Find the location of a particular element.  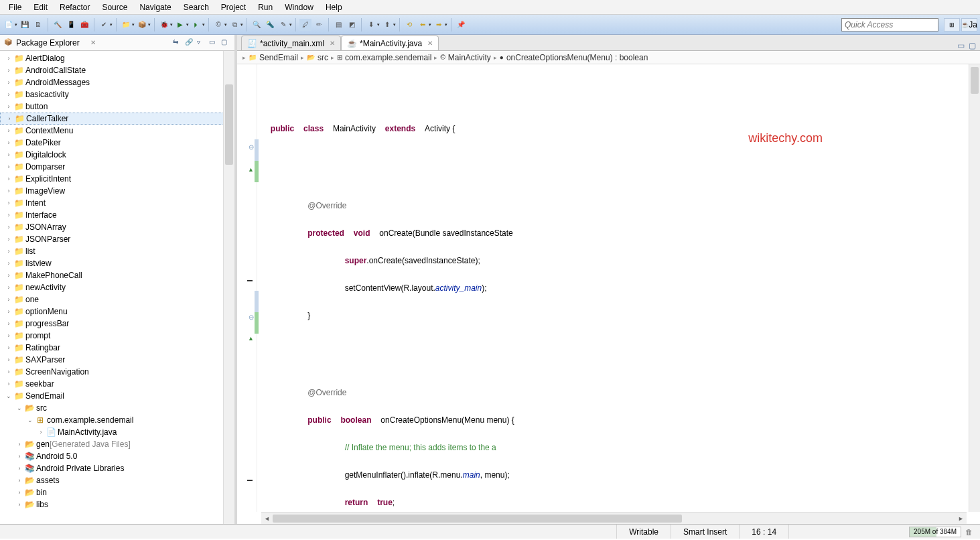

show-whitespace-icon: ▤ is located at coordinates (338, 25).